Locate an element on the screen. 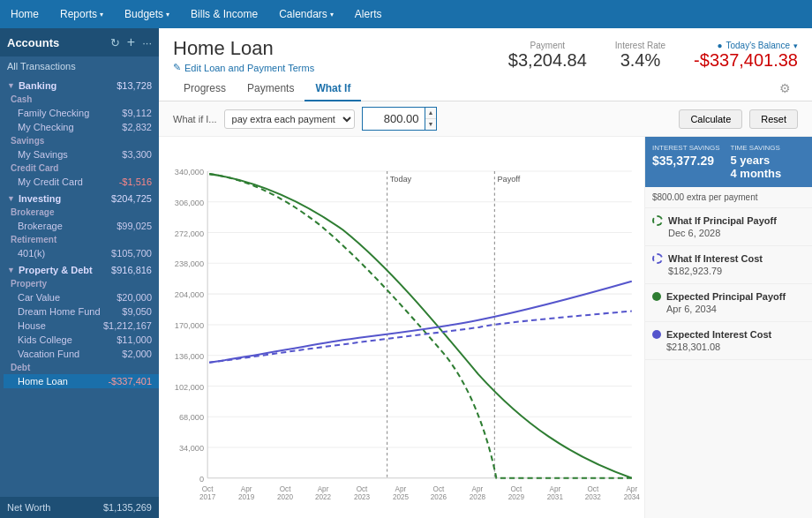 The width and height of the screenshot is (812, 518). sidebar-subgroup-retirement: Retirement is located at coordinates (81, 240).